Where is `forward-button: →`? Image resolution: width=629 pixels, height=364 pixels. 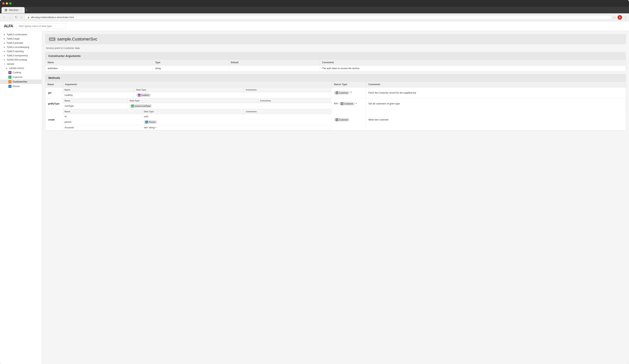 forward-button: → is located at coordinates (10, 17).